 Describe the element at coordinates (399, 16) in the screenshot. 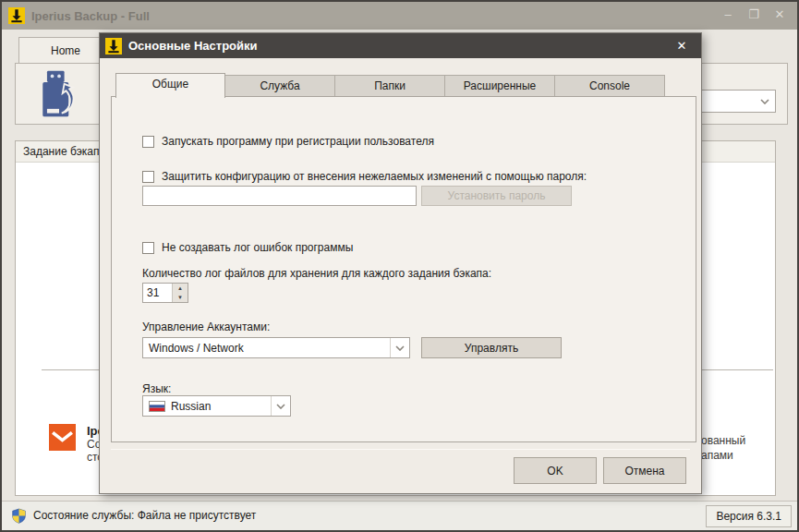

I see `window-titlebar: Iperius Backup - Full – ❐ ✕` at that location.